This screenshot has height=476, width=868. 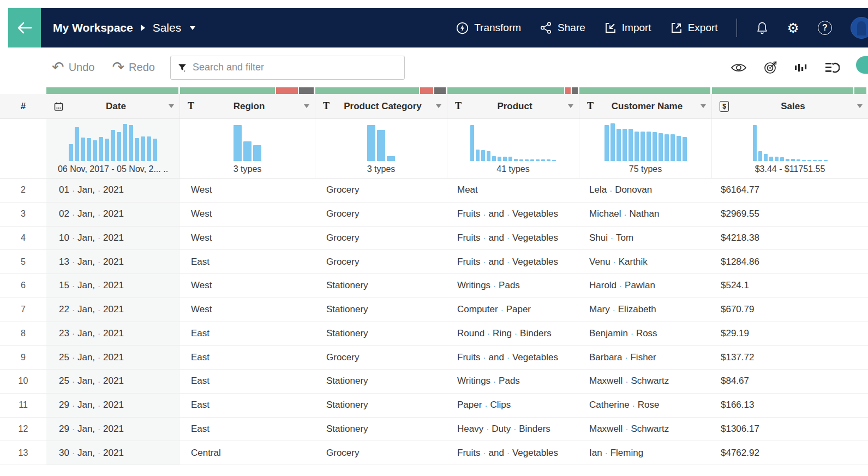 I want to click on cell-date: 13·Jan,·2021, so click(x=113, y=262).